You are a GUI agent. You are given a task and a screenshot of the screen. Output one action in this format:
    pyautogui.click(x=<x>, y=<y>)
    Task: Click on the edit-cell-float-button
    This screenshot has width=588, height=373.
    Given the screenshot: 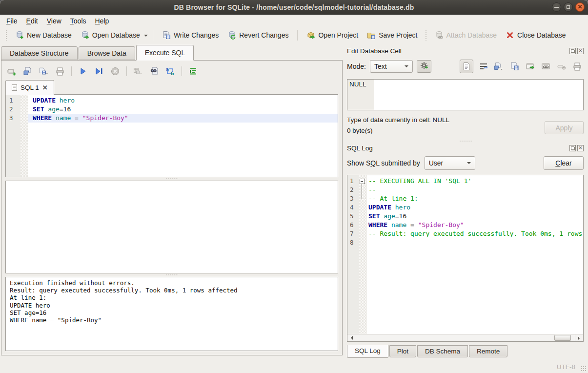 What is the action you would take?
    pyautogui.click(x=573, y=51)
    